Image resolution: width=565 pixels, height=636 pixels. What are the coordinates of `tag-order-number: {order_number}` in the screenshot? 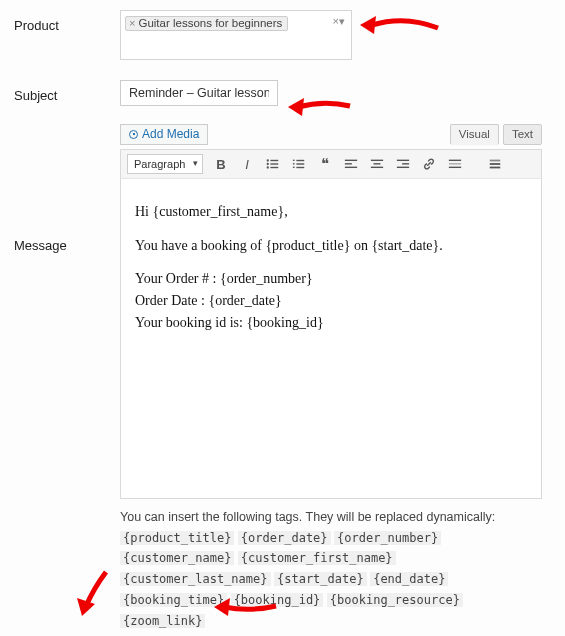 It's located at (388, 538).